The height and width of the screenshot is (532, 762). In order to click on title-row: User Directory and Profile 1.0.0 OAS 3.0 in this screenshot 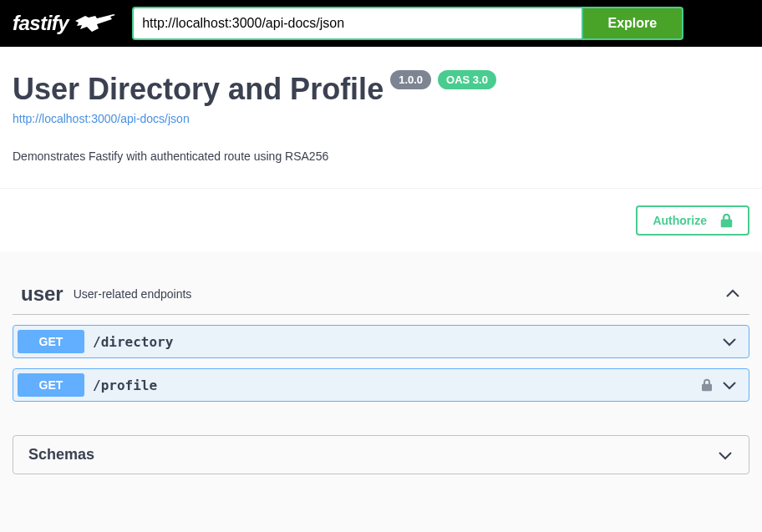, I will do `click(381, 89)`.